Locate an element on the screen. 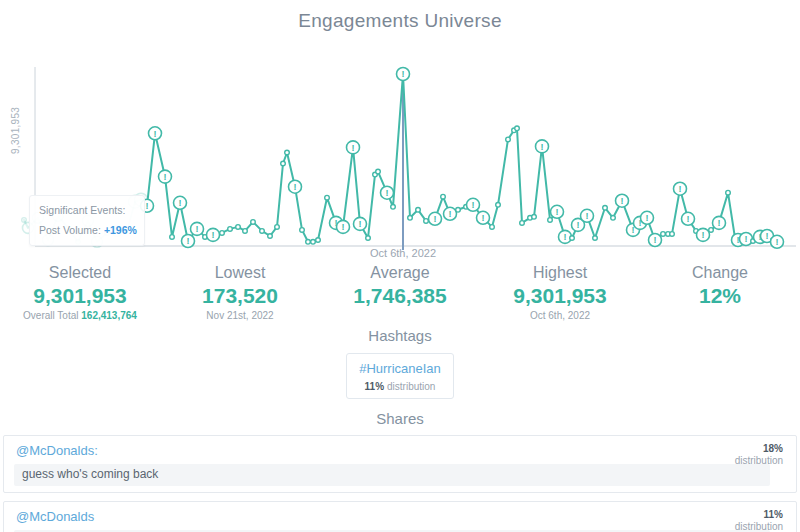 This screenshot has width=800, height=532. share-distribution-pct: 11% is located at coordinates (759, 515).